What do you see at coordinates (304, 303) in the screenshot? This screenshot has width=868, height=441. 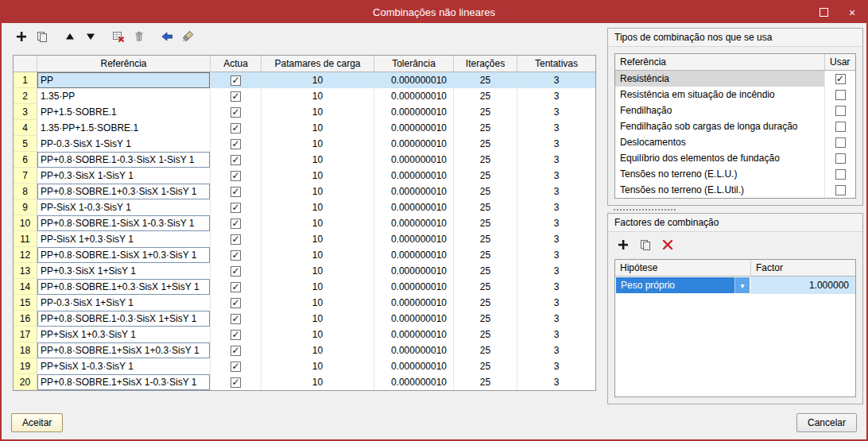 I see `table-row: 15PP-0.3·SisX 1+SisY 1100.000000010253` at bounding box center [304, 303].